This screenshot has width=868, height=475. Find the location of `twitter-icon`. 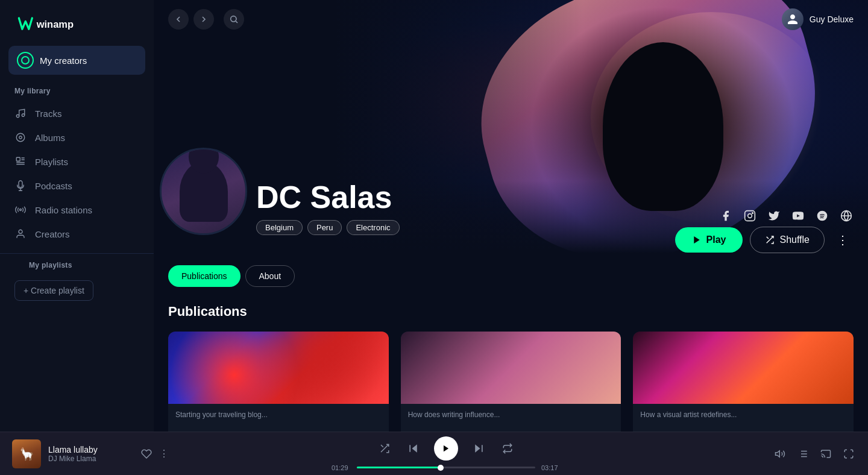

twitter-icon is located at coordinates (774, 216).